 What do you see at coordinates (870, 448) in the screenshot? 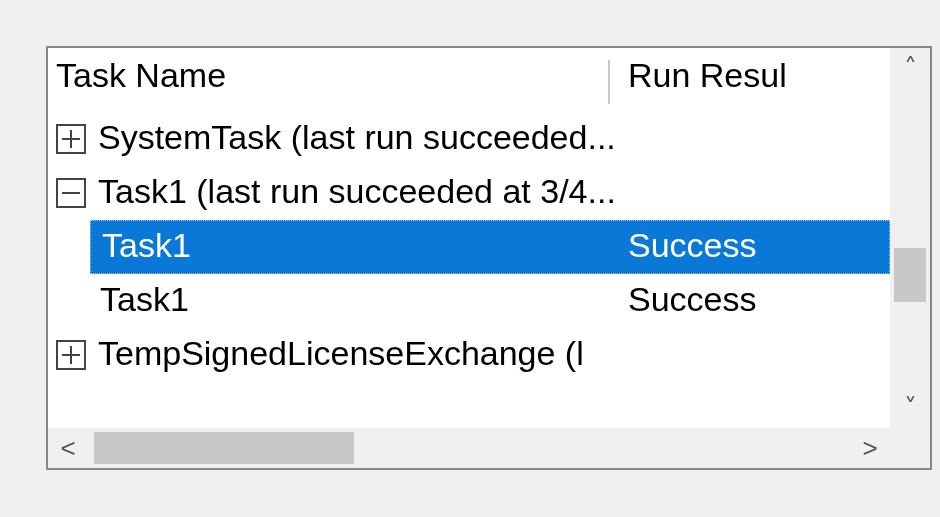
I see `scroll-right-icon: >` at bounding box center [870, 448].